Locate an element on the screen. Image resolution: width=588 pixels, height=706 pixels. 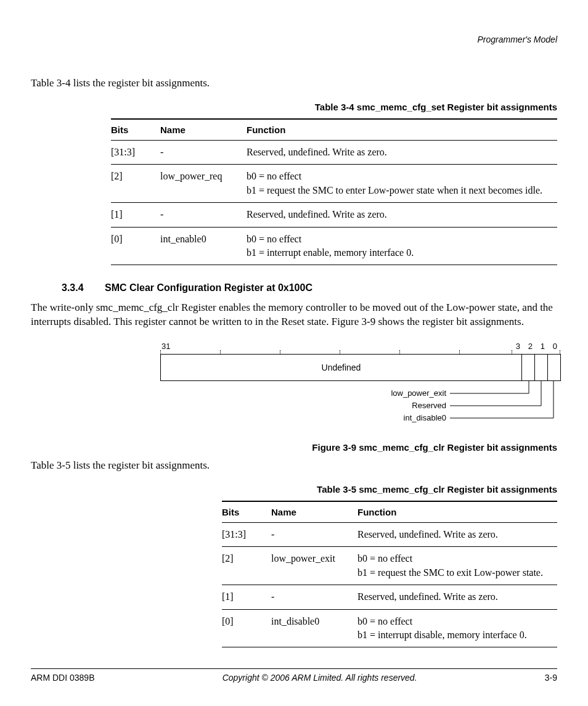
bit-label-31: 31 is located at coordinates (166, 347).